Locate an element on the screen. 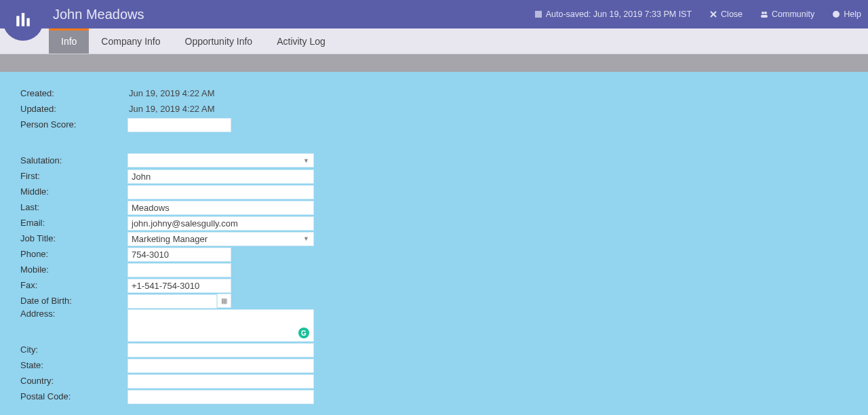 The width and height of the screenshot is (868, 415). email-input is located at coordinates (221, 224).